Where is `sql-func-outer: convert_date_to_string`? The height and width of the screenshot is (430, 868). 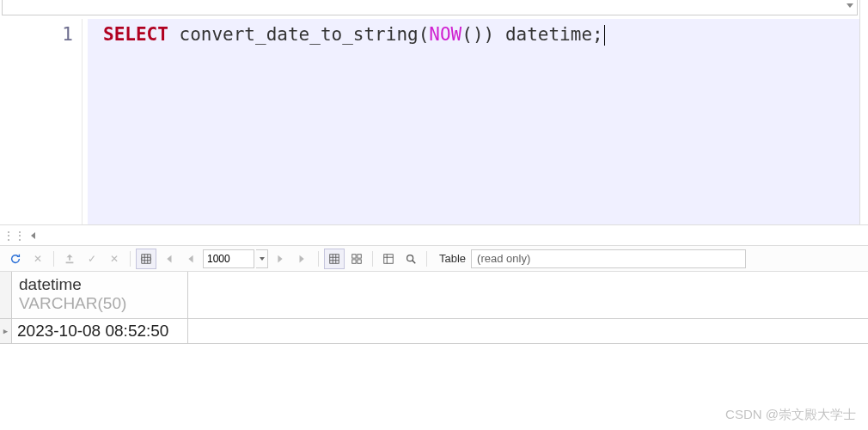
sql-func-outer: convert_date_to_string is located at coordinates (299, 34).